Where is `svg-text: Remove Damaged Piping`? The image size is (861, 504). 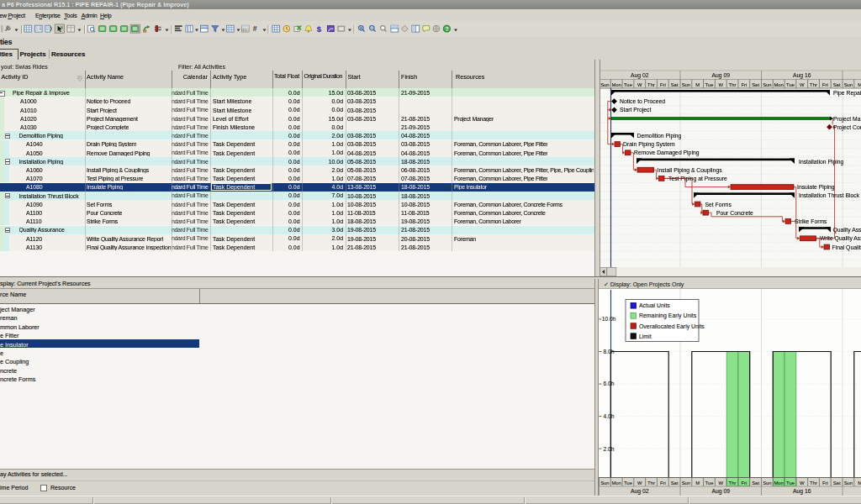
svg-text: Remove Damaged Piping is located at coordinates (667, 153).